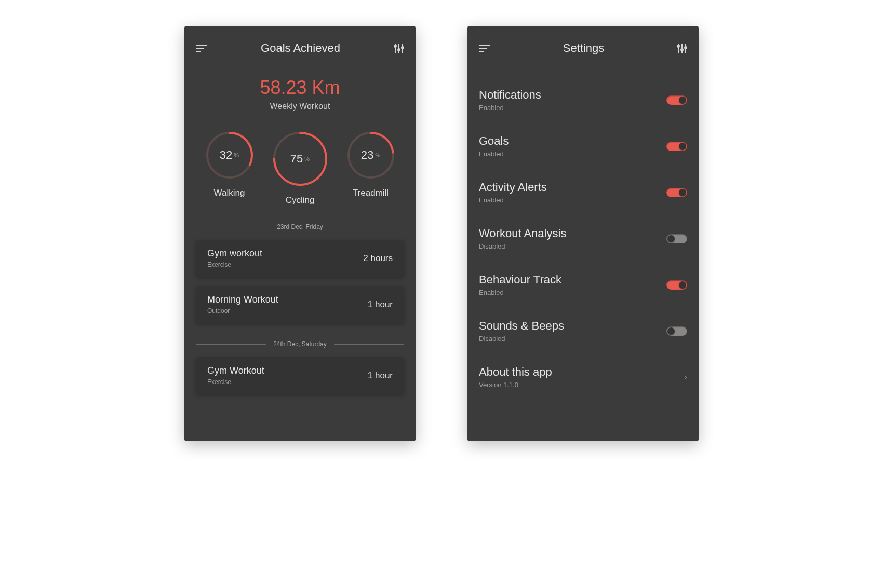  What do you see at coordinates (513, 192) in the screenshot?
I see `setting-text: Activity Alerts Enabled` at bounding box center [513, 192].